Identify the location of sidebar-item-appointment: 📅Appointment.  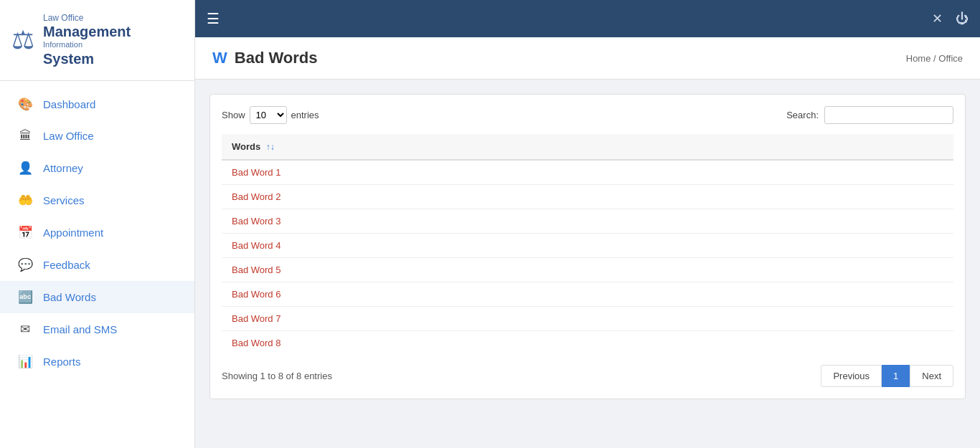
(98, 232).